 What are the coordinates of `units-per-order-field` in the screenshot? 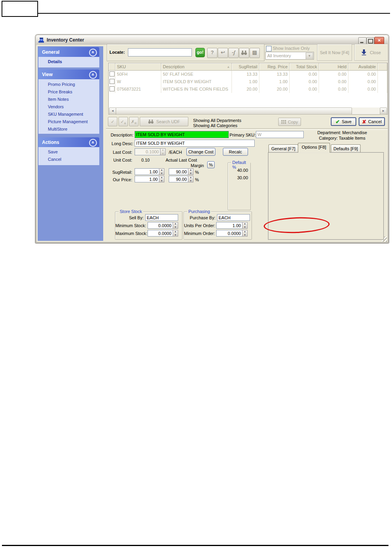 It's located at (232, 225).